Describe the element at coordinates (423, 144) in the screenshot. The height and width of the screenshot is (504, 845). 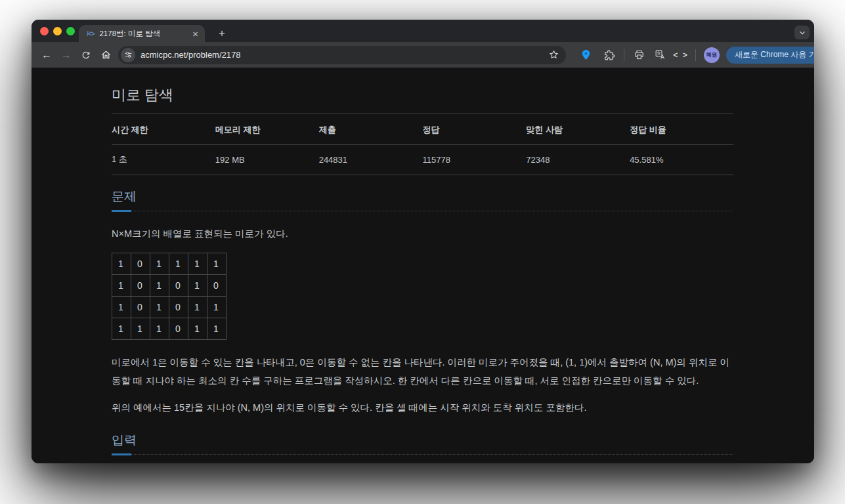
I see `problem-stats-table: 시간 제한 메모리 제한 제출 정답 맞힌 사람 정답 비율 1 초 192 M…` at that location.